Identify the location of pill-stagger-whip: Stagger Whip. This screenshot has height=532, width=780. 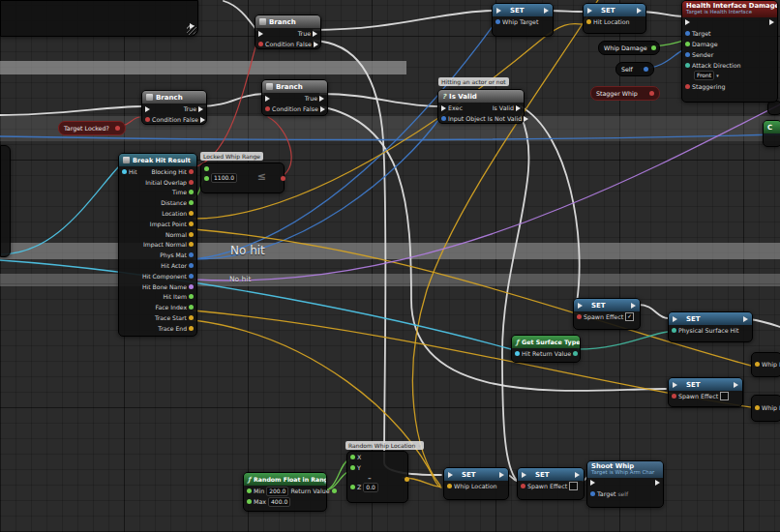
(625, 93).